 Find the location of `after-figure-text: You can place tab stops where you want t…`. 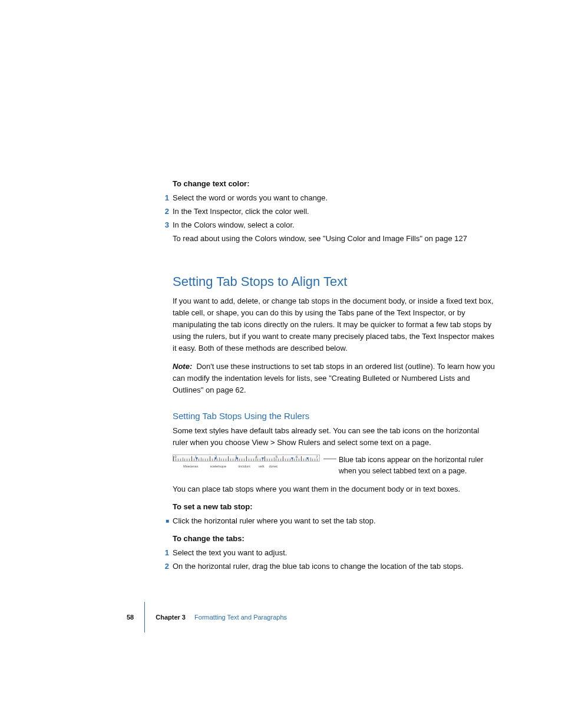

after-figure-text: You can place tab stops where you want t… is located at coordinates (334, 489).